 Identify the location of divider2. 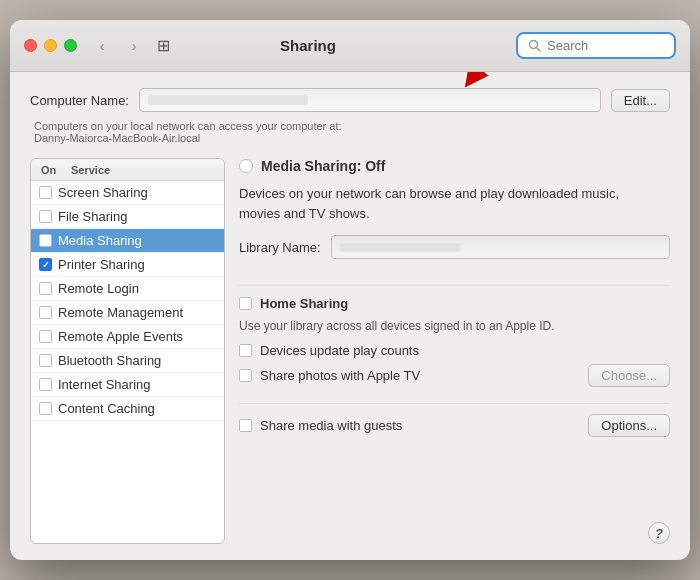
(454, 404).